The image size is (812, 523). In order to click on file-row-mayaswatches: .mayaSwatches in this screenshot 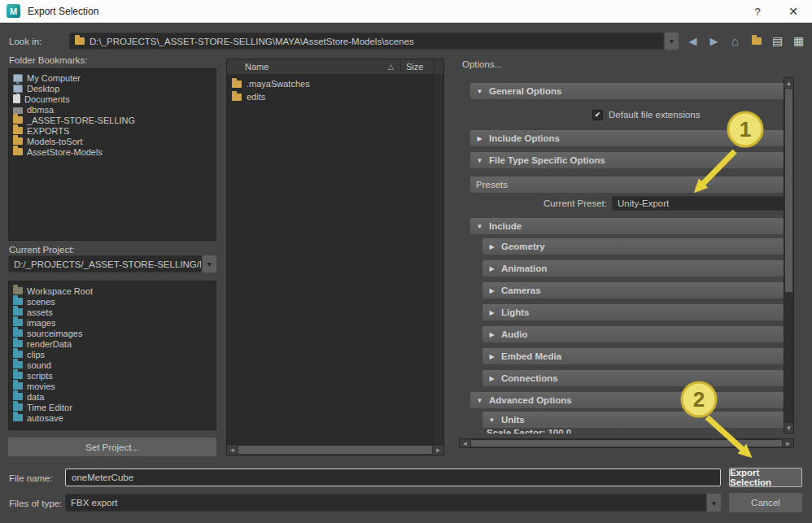, I will do `click(332, 84)`.